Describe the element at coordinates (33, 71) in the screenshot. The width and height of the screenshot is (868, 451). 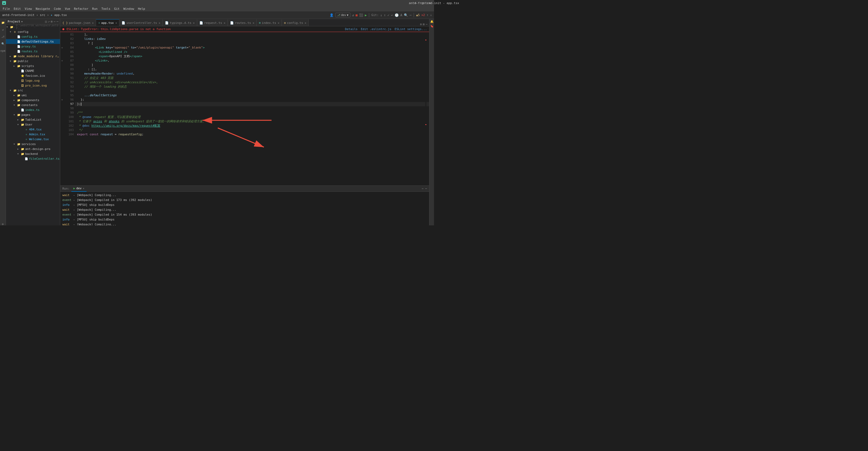
I see `tree-item-cname: 📄 CNAME` at that location.